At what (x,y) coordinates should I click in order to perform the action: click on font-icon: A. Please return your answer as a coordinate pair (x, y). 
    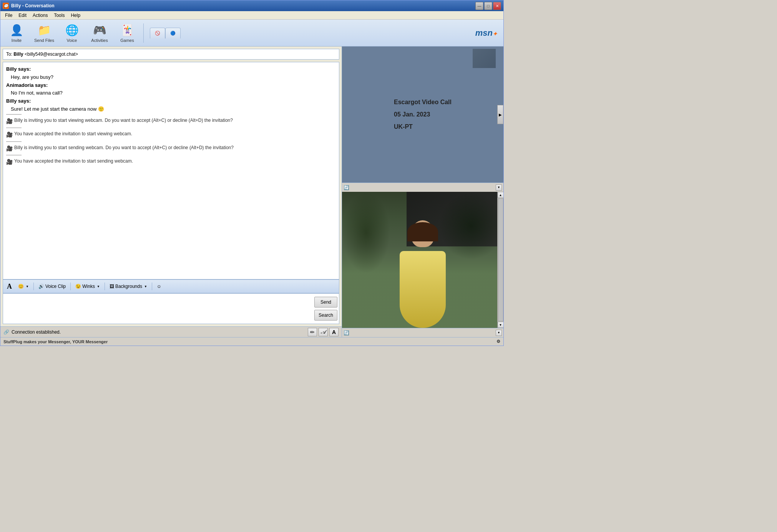
    Looking at the image, I should click on (9, 287).